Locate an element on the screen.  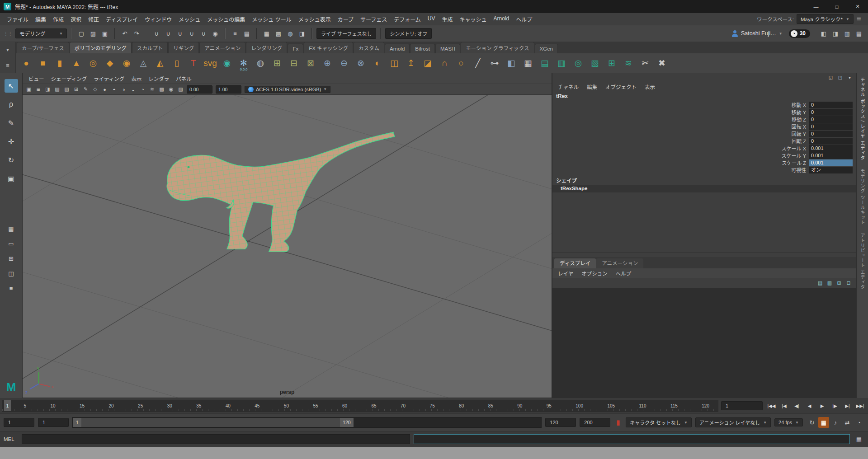
unfold-uv-icon: ≋ is located at coordinates (628, 63).